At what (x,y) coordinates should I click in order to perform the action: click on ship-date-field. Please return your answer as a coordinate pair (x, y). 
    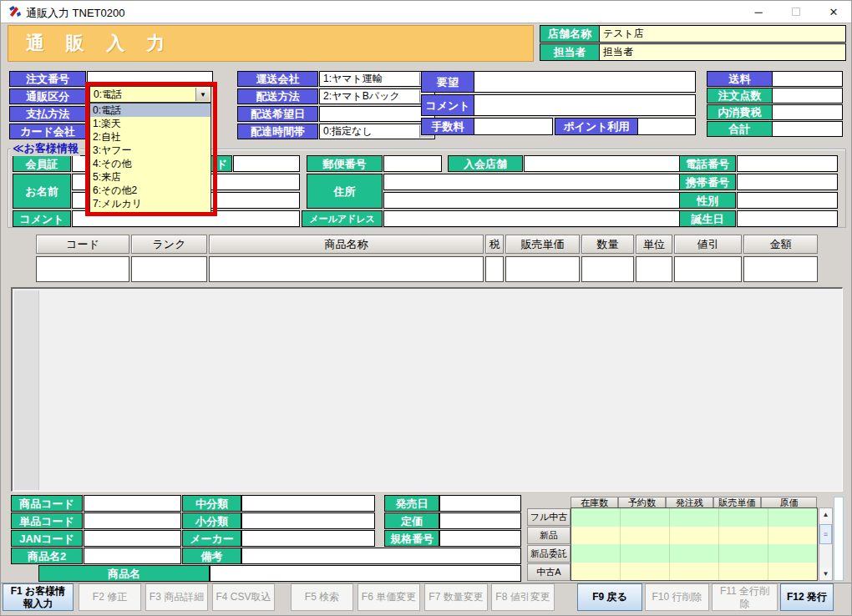
    Looking at the image, I should click on (378, 114).